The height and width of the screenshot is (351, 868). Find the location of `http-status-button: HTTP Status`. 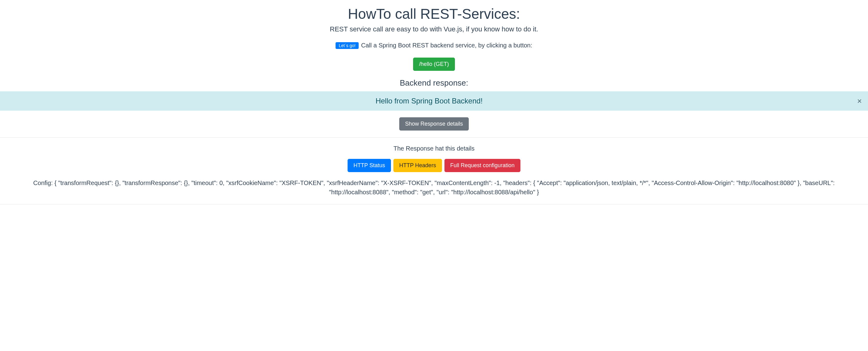

http-status-button: HTTP Status is located at coordinates (369, 165).